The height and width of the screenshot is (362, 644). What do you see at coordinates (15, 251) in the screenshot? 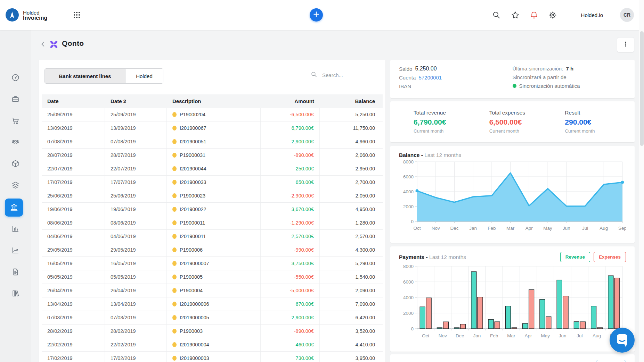
I see `sidebar-item-reports` at bounding box center [15, 251].